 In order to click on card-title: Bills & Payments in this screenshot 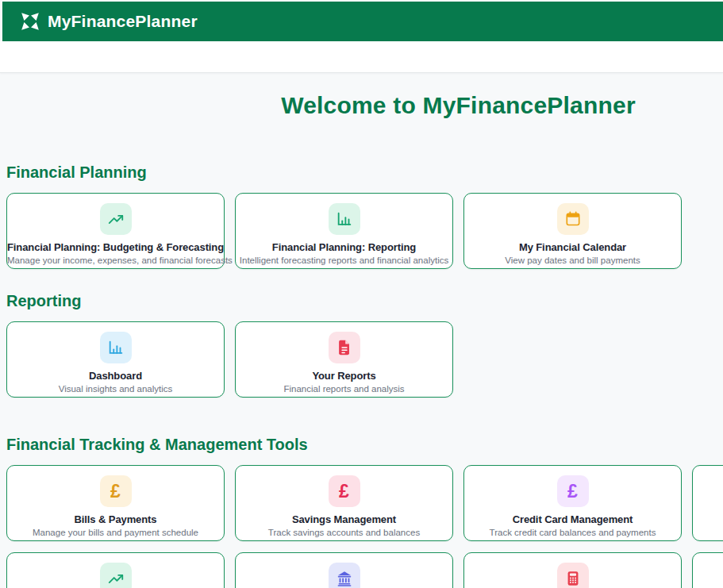, I will do `click(116, 519)`.